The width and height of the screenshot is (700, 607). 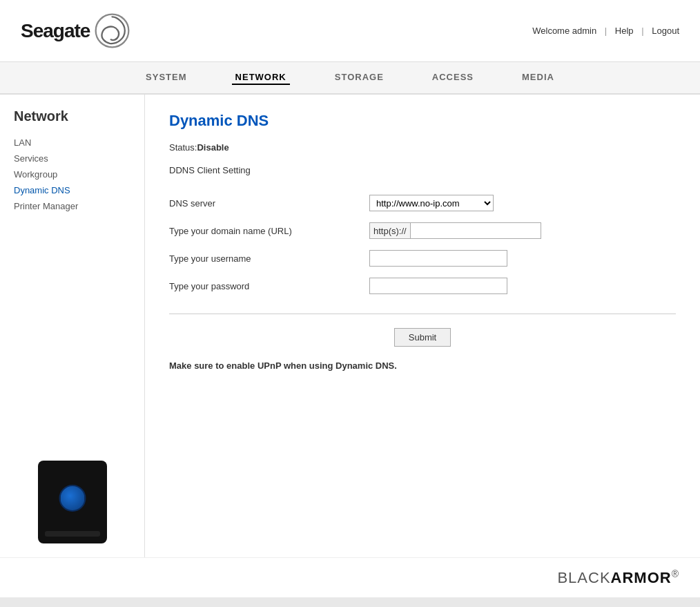 What do you see at coordinates (641, 577) in the screenshot?
I see `brand-bold: ARMOR` at bounding box center [641, 577].